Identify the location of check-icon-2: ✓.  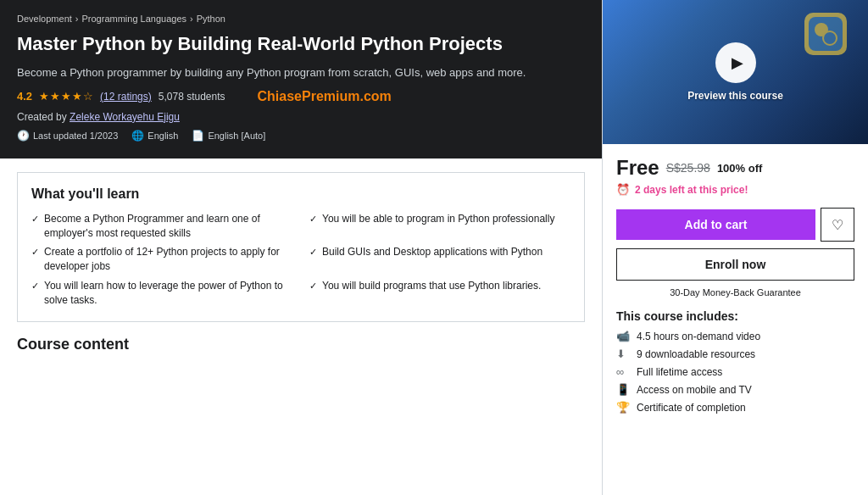
(36, 253).